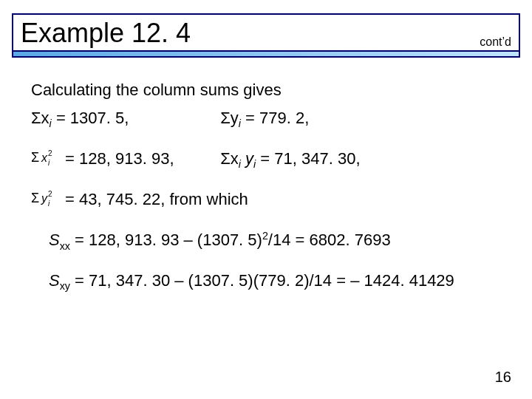 The image size is (532, 399). Describe the element at coordinates (267, 120) in the screenshot. I see `line-sum-xi-yi: Σxi = 1307. 5, Σyi = 779. 2,` at that location.